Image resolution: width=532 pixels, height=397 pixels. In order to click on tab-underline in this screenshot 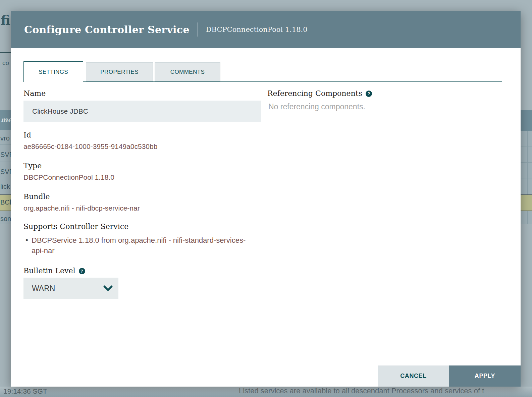, I will do `click(263, 82)`.